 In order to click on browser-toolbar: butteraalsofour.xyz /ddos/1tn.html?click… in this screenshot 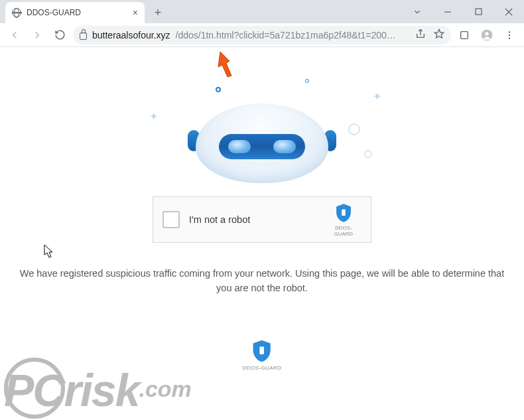, I will do `click(262, 35)`.